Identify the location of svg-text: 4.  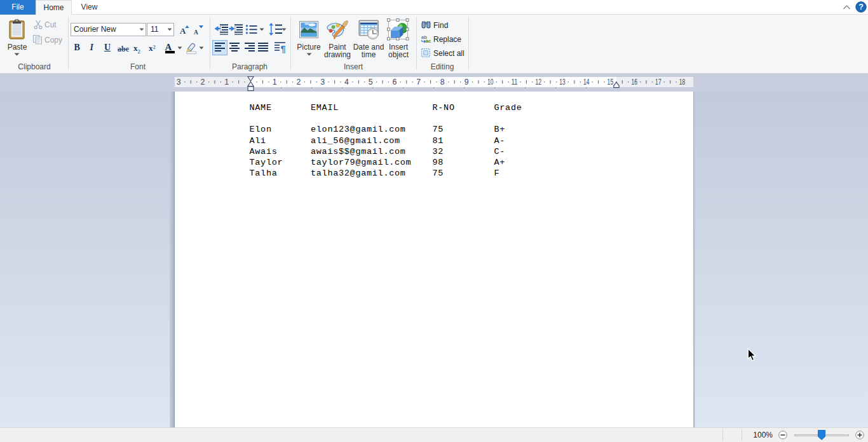
(347, 82).